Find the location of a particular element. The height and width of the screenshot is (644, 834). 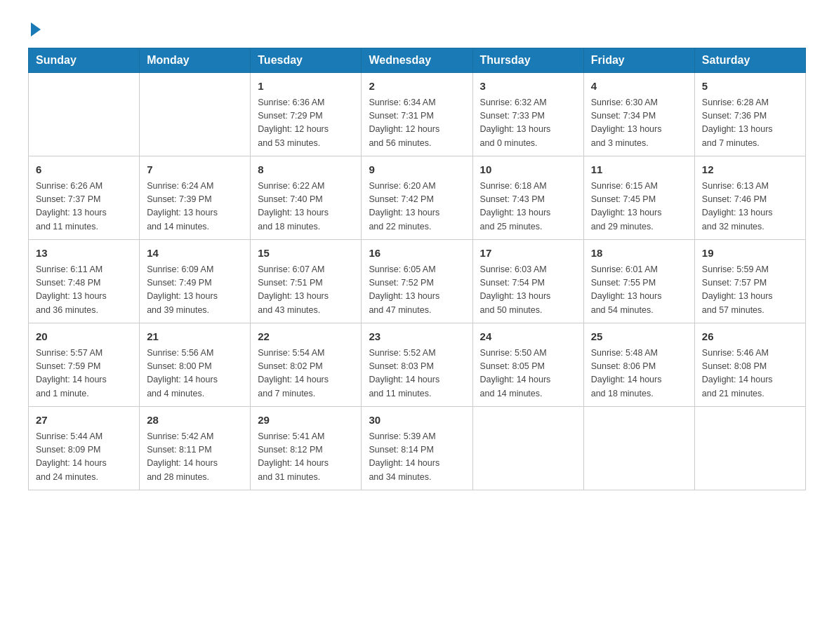

day-info: Sunrise: 6:34 AM Sunset: 7:31 PM Dayligh… is located at coordinates (417, 123).